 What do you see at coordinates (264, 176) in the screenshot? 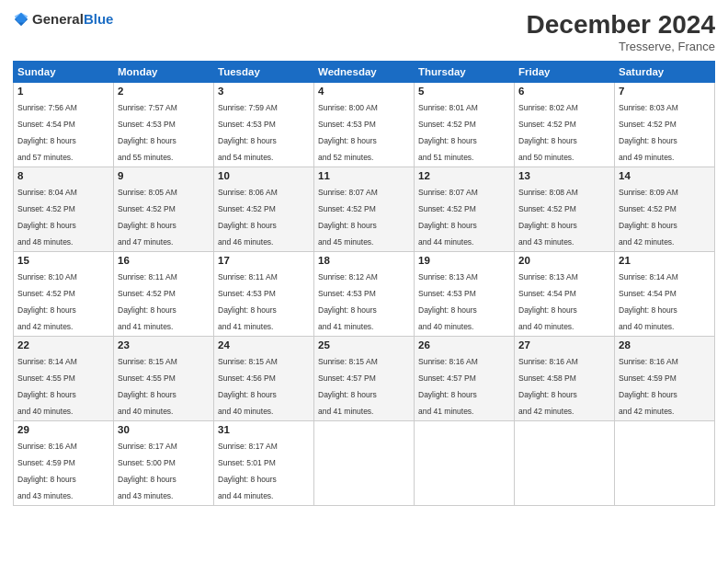
I see `day-number: 10` at bounding box center [264, 176].